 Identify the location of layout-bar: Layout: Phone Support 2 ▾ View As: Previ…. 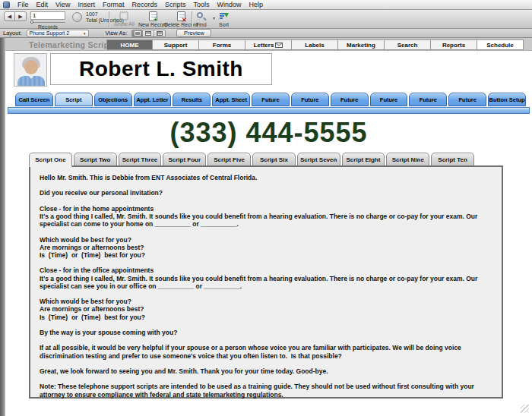
(266, 33).